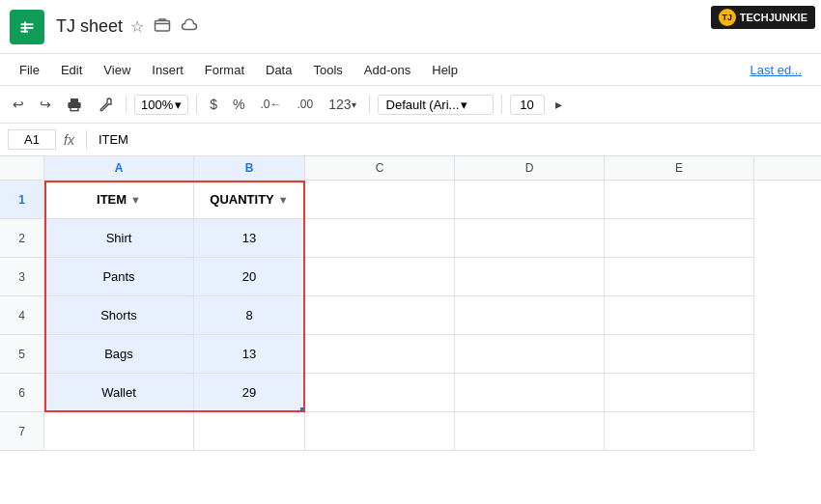 This screenshot has width=821, height=504. I want to click on font-name: Default (Ari..., so click(423, 104).